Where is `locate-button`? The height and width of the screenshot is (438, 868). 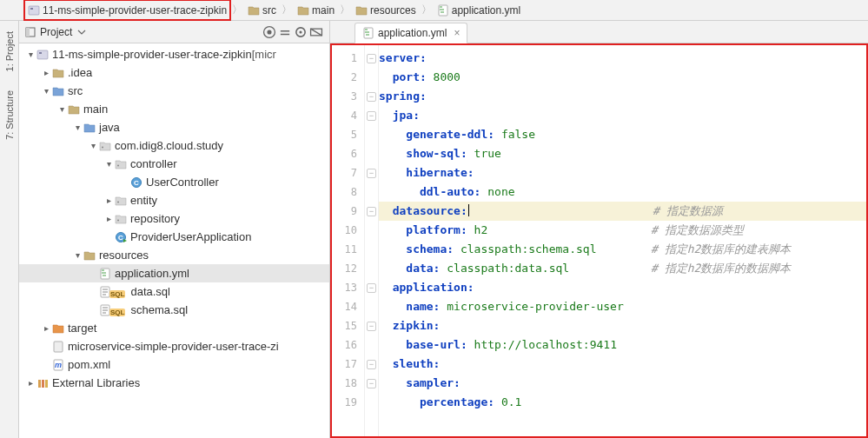 locate-button is located at coordinates (269, 32).